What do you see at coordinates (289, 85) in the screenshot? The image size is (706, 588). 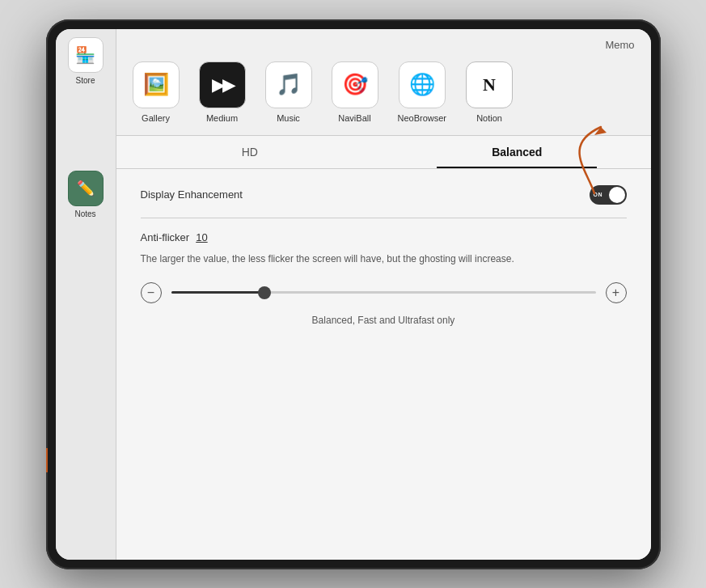 I see `music-icon: 🎵` at bounding box center [289, 85].